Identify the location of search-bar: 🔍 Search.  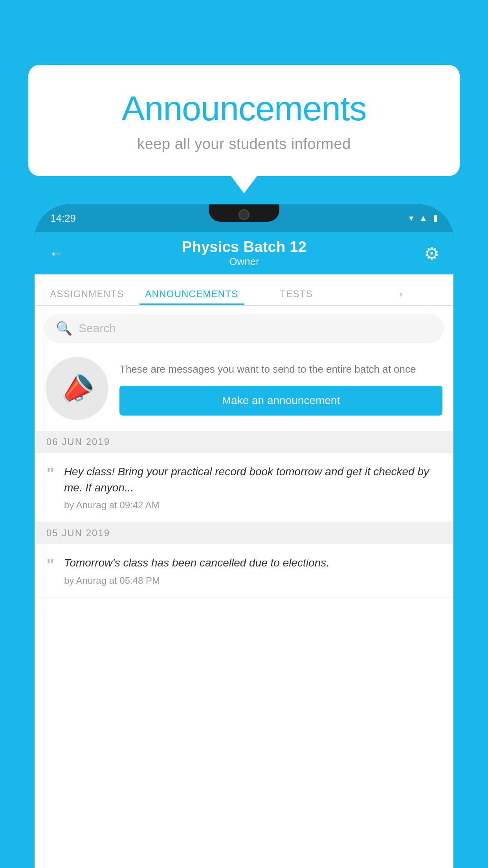
(244, 328).